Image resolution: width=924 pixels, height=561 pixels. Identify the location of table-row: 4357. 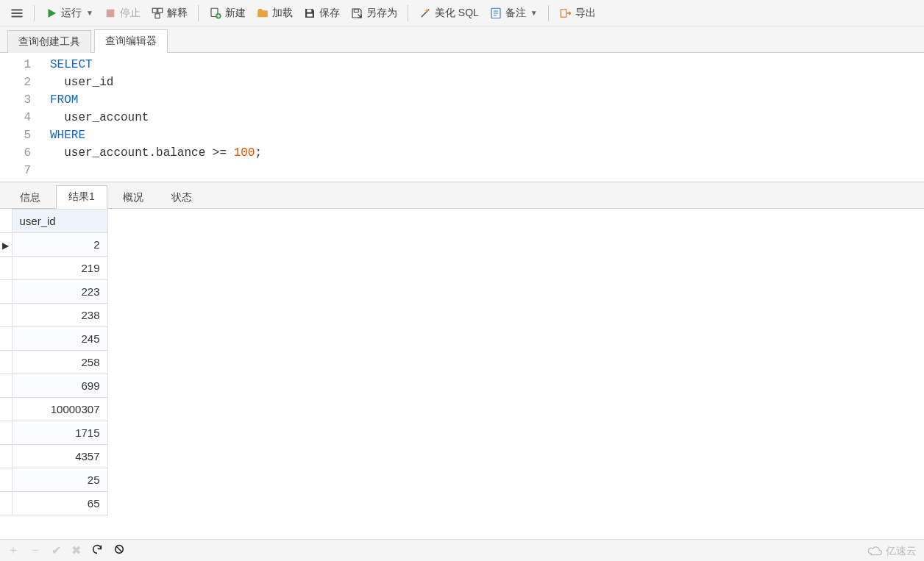
(54, 457).